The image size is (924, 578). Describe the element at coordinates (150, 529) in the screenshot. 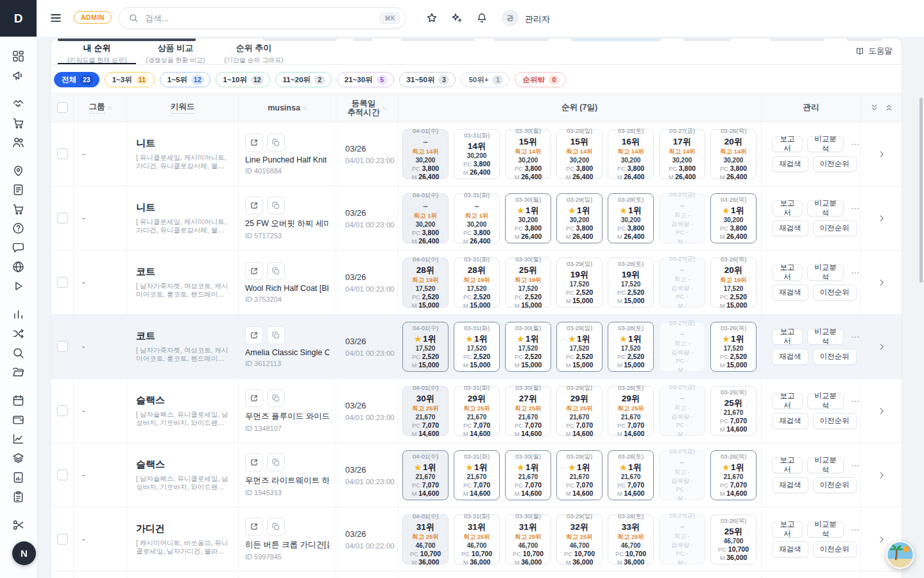

I see `keyword: 가디건` at that location.